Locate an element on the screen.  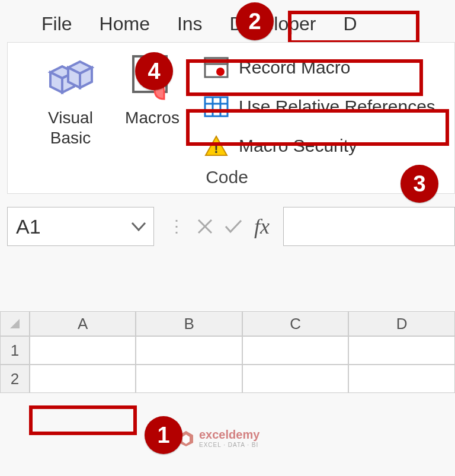
tab-insert: Ins is located at coordinates (190, 24).